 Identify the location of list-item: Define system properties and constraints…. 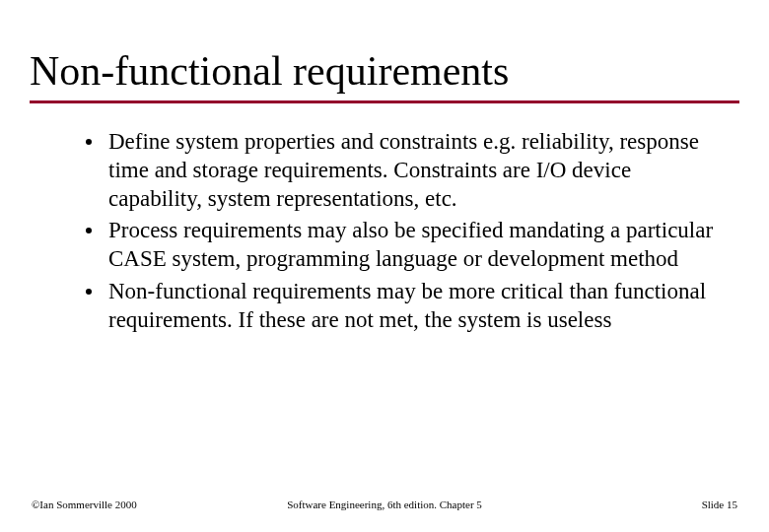
(399, 170).